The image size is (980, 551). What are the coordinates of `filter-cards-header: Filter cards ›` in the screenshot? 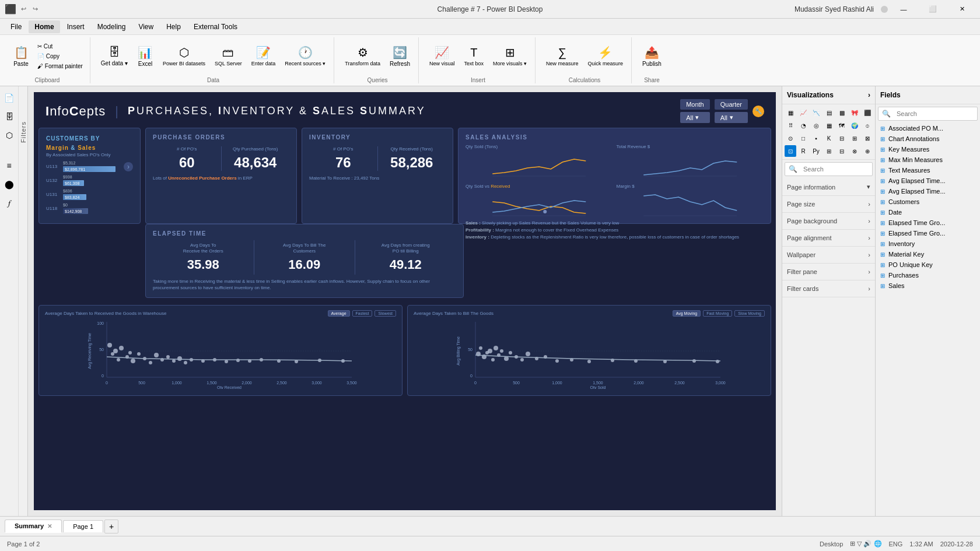 It's located at (828, 289).